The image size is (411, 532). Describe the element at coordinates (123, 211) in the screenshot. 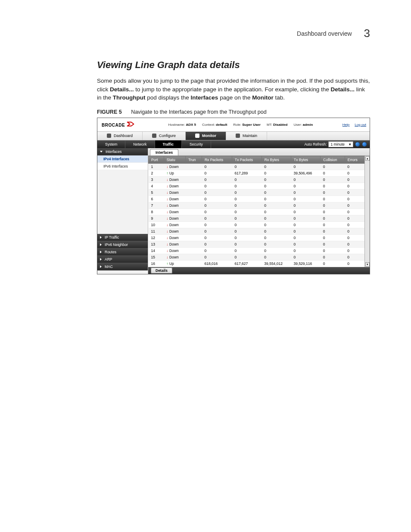

I see `sidebar: InterfacesIPv4 InterfacesIPv6 Interfaces…` at that location.